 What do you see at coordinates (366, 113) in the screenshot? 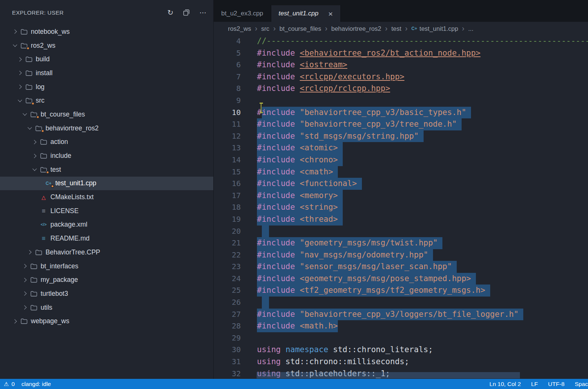
I see `selection-highlight: include "behaviortree_cpp_v3/basic_types…` at bounding box center [366, 113].